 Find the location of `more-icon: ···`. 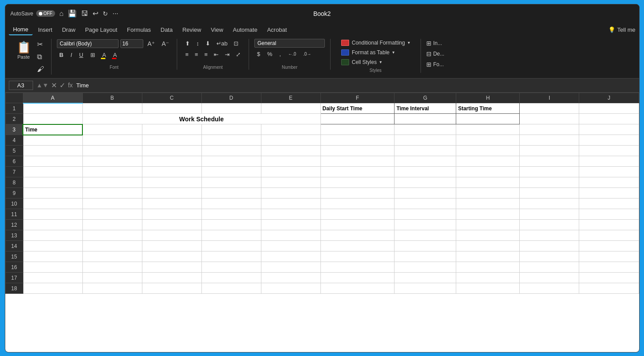

more-icon: ··· is located at coordinates (115, 14).